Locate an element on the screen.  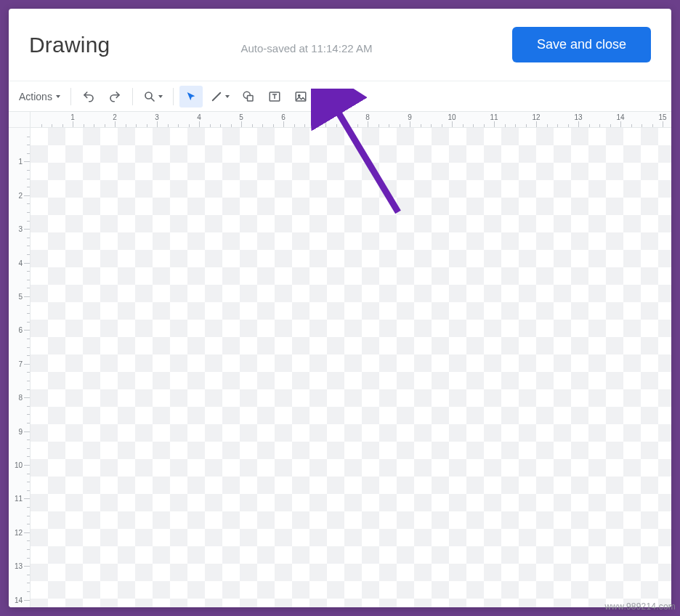
shape-tool-button is located at coordinates (248, 97).